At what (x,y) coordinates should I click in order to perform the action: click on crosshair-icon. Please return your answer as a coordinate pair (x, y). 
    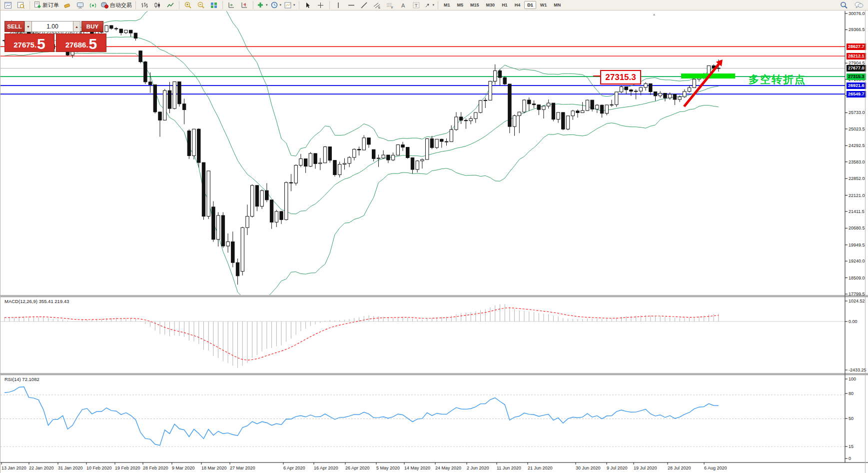
    Looking at the image, I should click on (321, 5).